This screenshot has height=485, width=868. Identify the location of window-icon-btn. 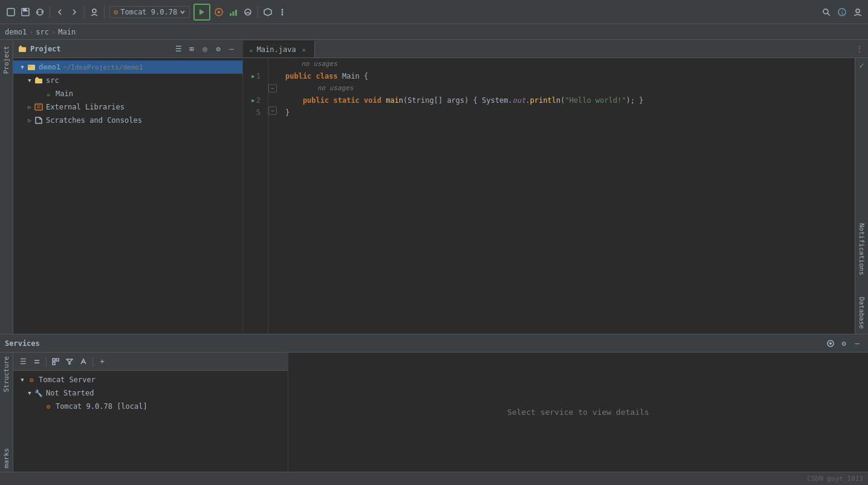
(11, 12).